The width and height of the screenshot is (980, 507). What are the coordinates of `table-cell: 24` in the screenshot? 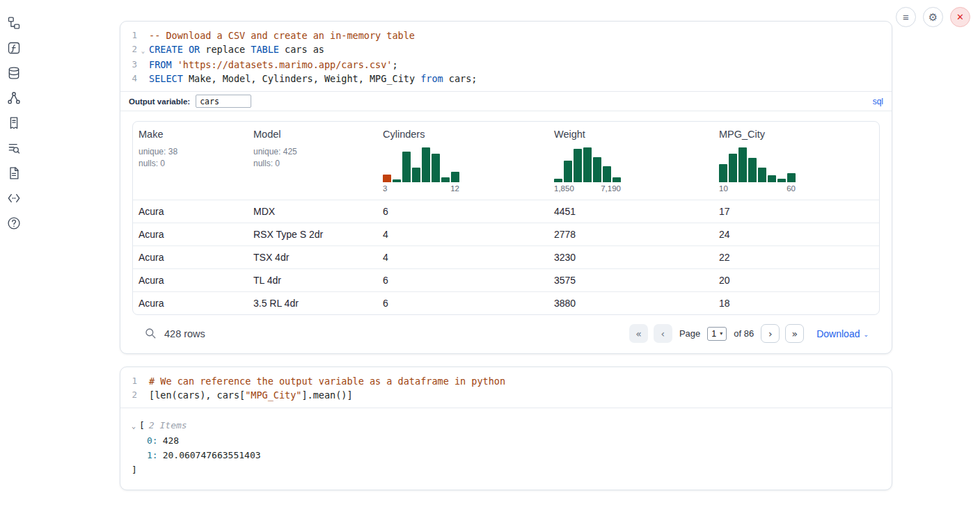 It's located at (796, 234).